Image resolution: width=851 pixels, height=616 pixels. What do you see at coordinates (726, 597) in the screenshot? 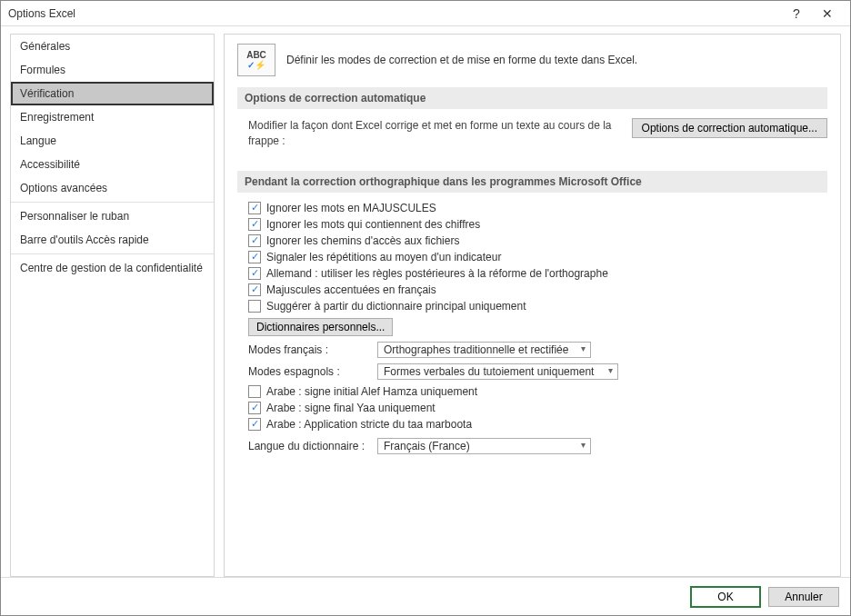
I see `ok-button: OK` at bounding box center [726, 597].